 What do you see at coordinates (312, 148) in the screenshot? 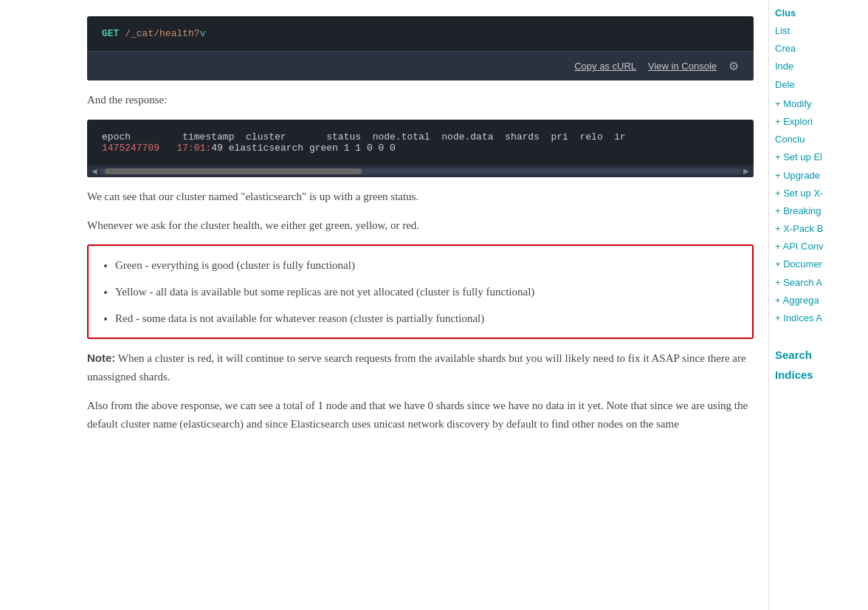
I see `resp-rest: elasticsearch green 1 1 0 0 0` at bounding box center [312, 148].